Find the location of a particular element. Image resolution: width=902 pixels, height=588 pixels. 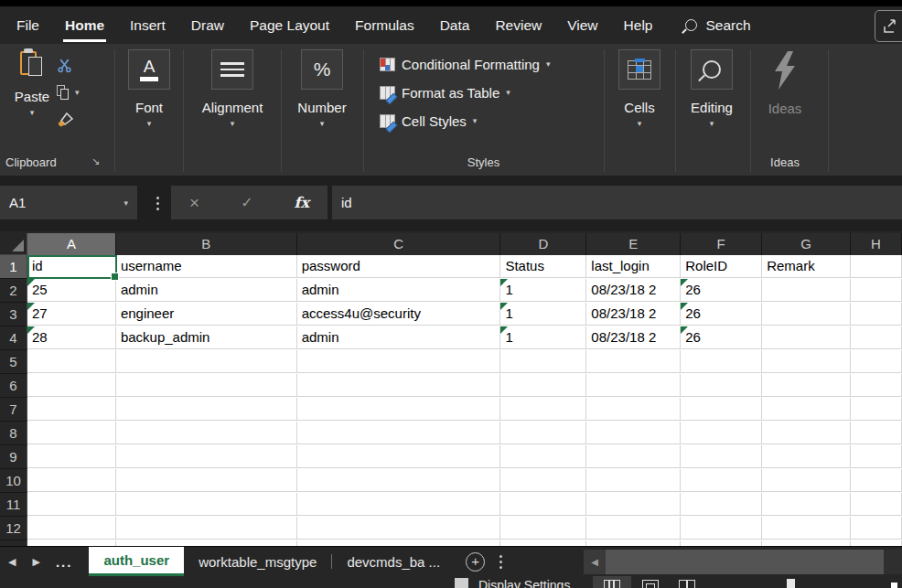

sheet-options-dots is located at coordinates (501, 561).